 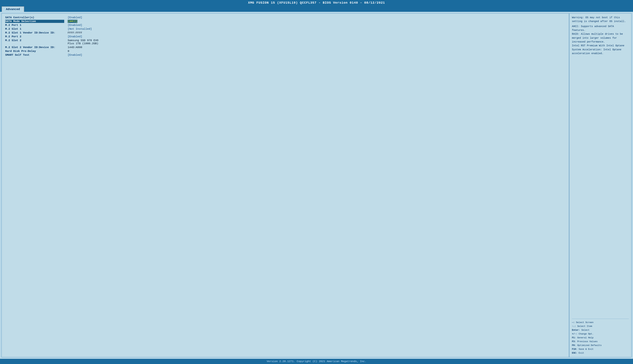 What do you see at coordinates (83, 42) in the screenshot?
I see `setting-value-6: Samsung SSD 970 EVOPlus 1TB (1000.2GB)` at bounding box center [83, 42].